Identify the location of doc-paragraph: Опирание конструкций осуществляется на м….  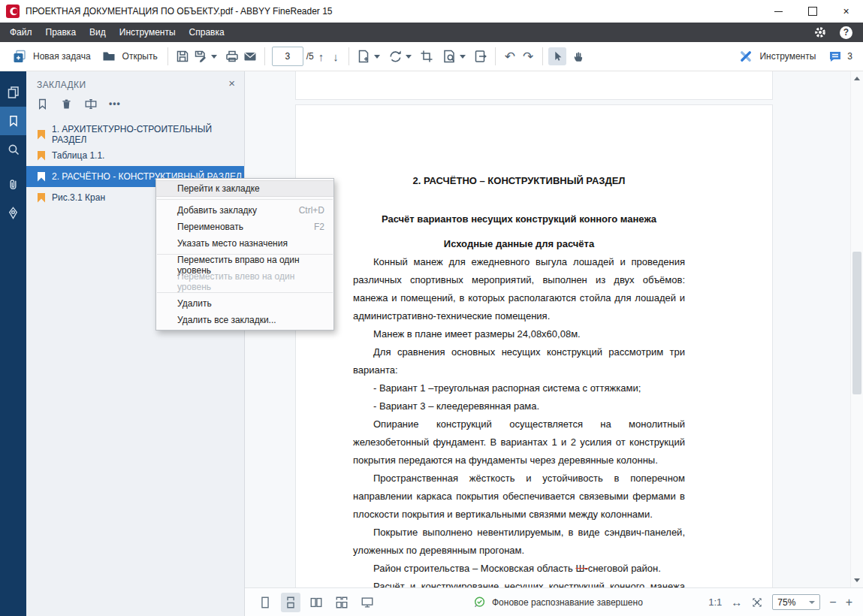
(519, 442).